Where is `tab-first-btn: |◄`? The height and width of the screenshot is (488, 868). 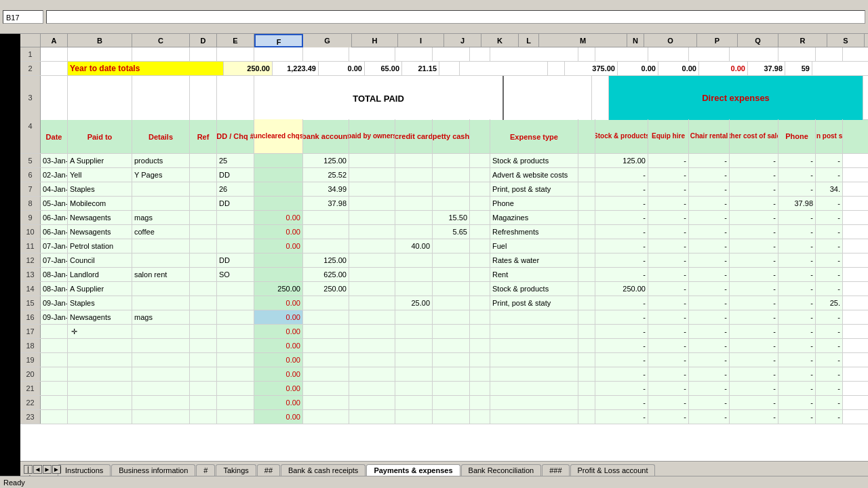
tab-first-btn: |◄ is located at coordinates (28, 469).